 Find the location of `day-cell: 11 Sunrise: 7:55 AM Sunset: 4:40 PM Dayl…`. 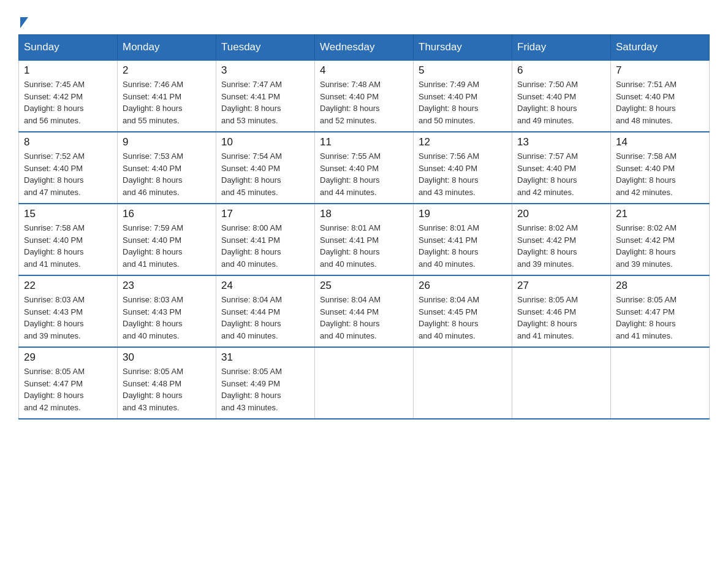

day-cell: 11 Sunrise: 7:55 AM Sunset: 4:40 PM Dayl… is located at coordinates (364, 168).